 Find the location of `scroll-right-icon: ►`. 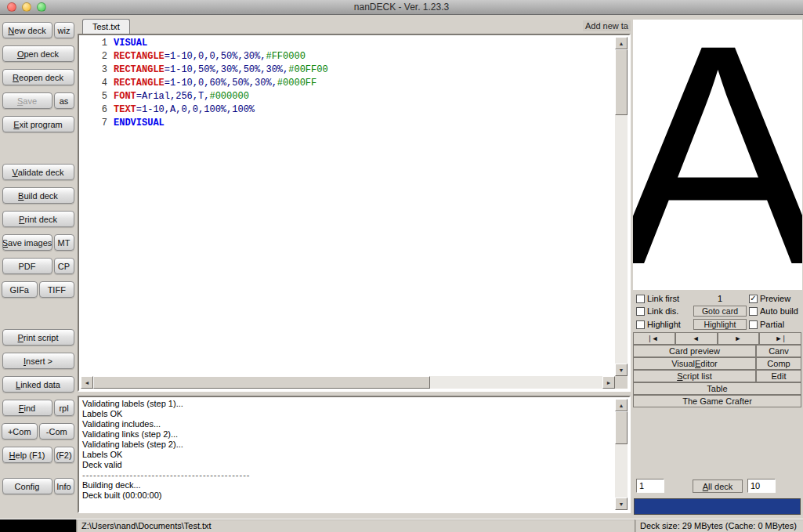

scroll-right-icon: ► is located at coordinates (609, 382).